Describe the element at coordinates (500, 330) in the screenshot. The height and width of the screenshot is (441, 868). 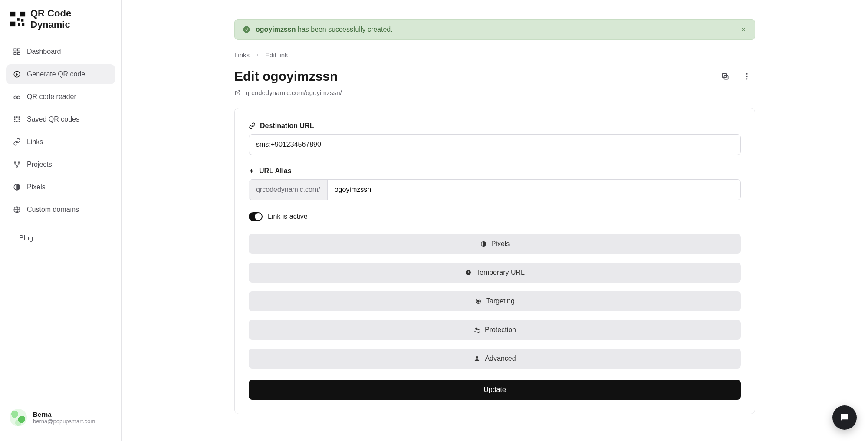
I see `section-label: Protection` at that location.